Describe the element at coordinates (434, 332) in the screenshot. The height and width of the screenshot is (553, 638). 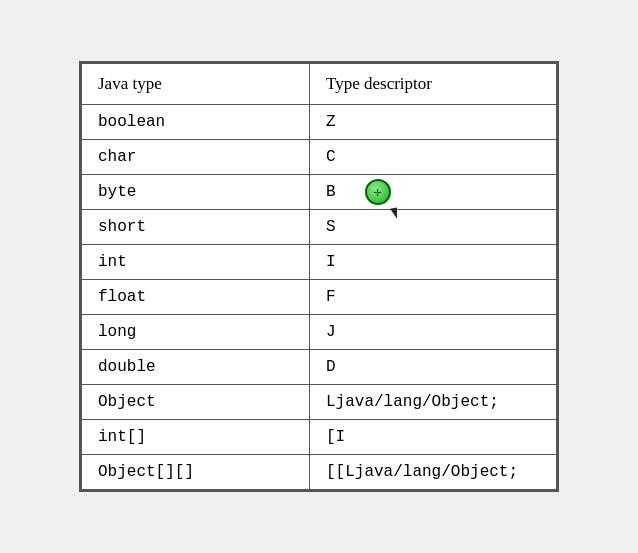
I see `descriptor-cell: J` at that location.